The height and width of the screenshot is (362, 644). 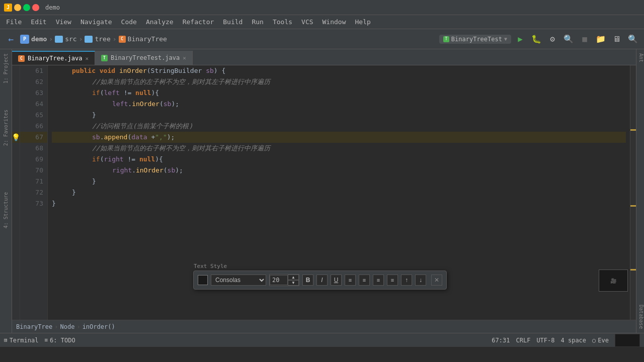 I want to click on menu-window: Window, so click(x=334, y=22).